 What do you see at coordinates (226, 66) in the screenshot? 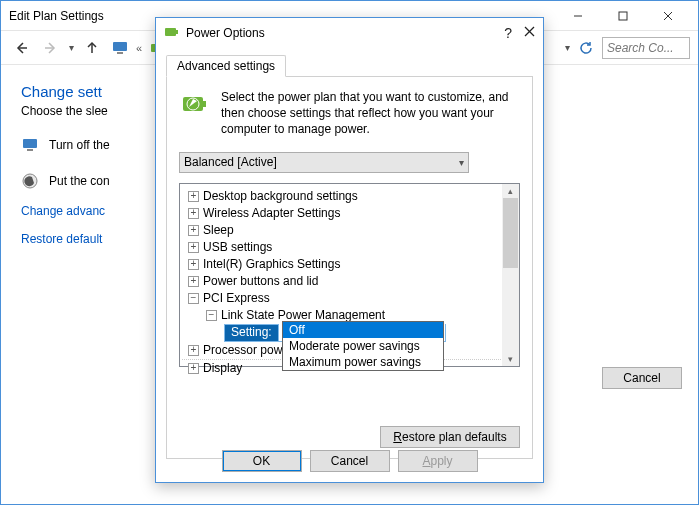
I see `tab-advanced-settings: Advanced settings` at bounding box center [226, 66].